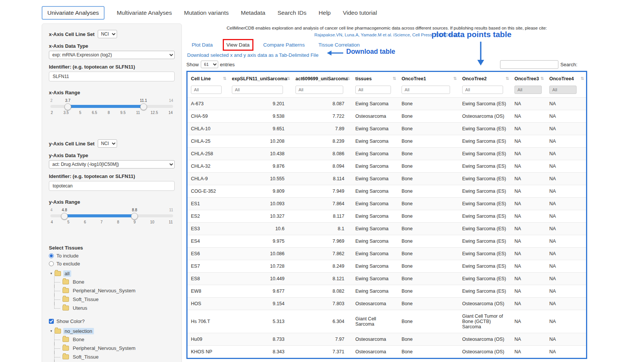 The image size is (644, 362). Describe the element at coordinates (485, 254) in the screenshot. I see `table-cell: Ewing Sarcoma (ES)` at that location.